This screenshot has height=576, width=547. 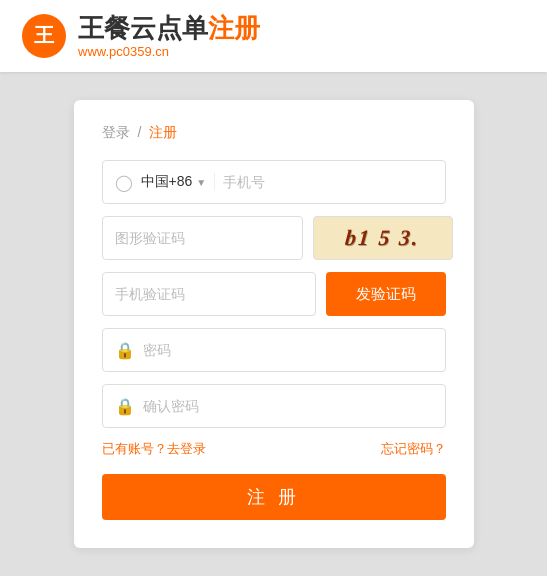 I want to click on header-title: 王餐云点单注册, so click(x=169, y=28).